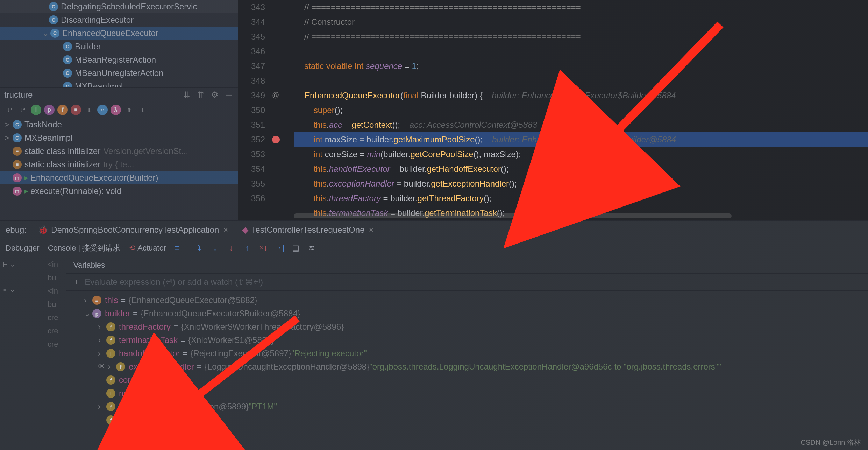 Image resolution: width=868 pixels, height=450 pixels. Describe the element at coordinates (116, 110) in the screenshot. I see `filter-lambda-icon: λ` at that location.